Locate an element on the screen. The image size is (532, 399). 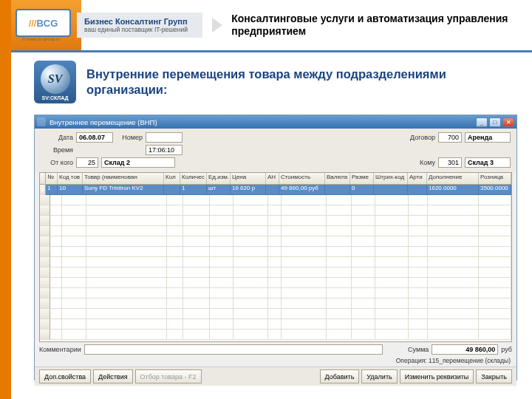
actions-button: Действия is located at coordinates (112, 377).